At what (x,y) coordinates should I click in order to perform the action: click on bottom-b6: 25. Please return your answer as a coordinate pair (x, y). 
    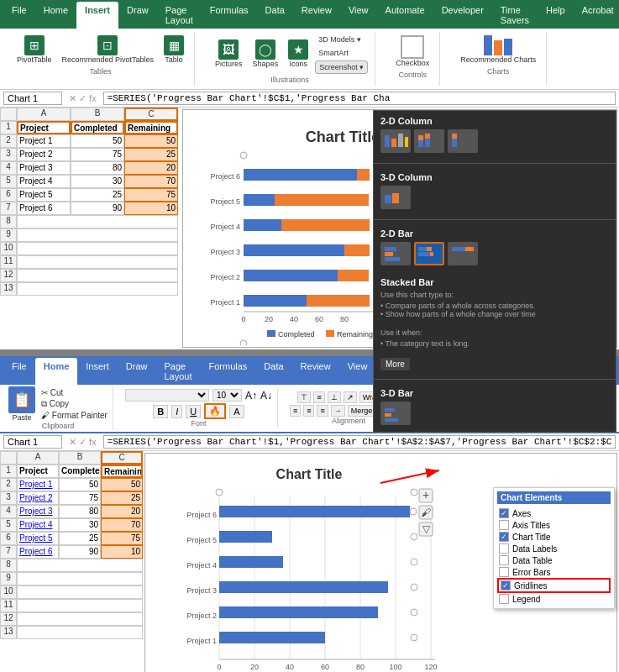
    Looking at the image, I should click on (80, 538).